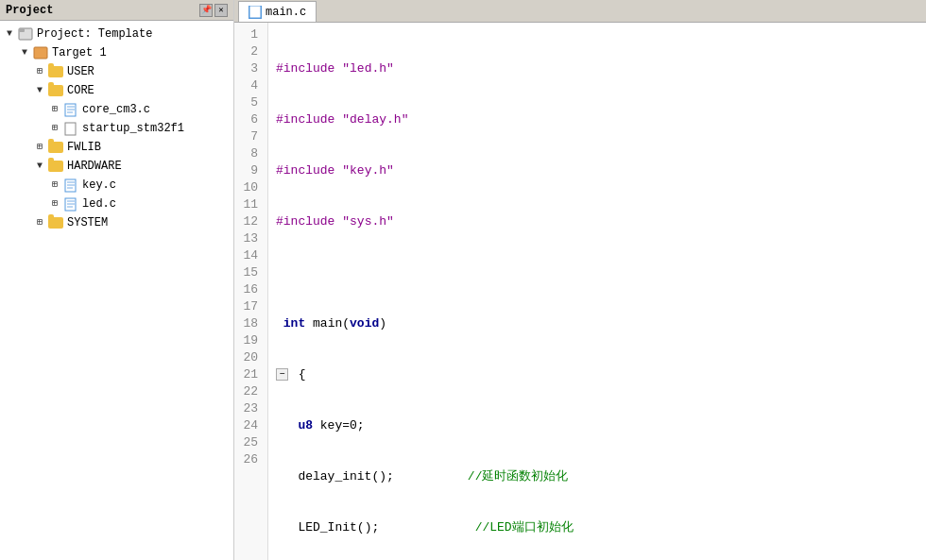 The width and height of the screenshot is (926, 560). What do you see at coordinates (56, 147) in the screenshot?
I see `fwlib-icon` at bounding box center [56, 147].